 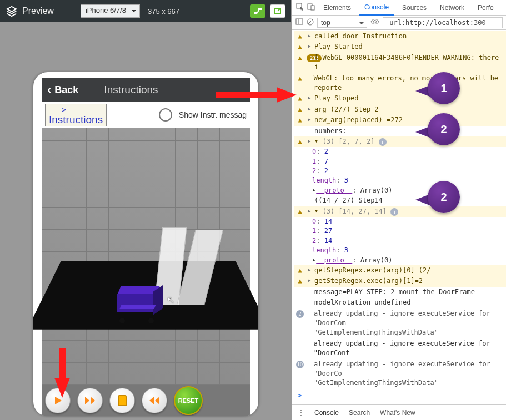 I want to click on preview-title: Preview, so click(x=38, y=11).